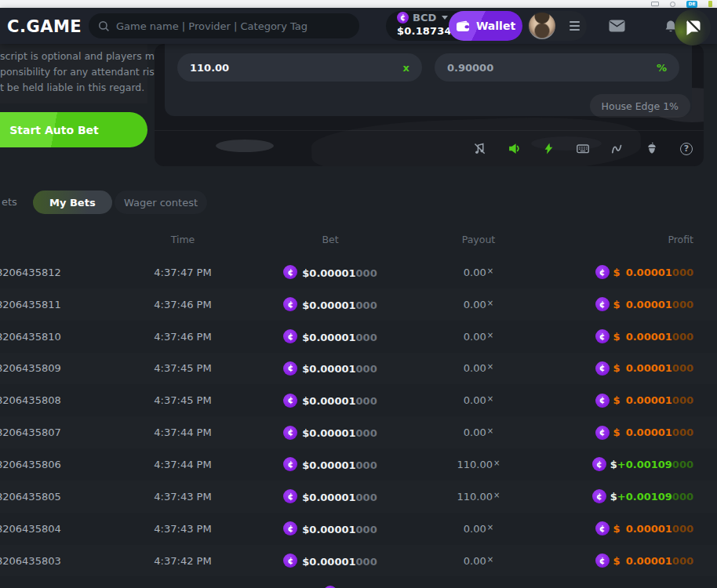  I want to click on table-row: 82064358094:37:45 PM¢$0.000010000.00×¢$0…, so click(358, 368).